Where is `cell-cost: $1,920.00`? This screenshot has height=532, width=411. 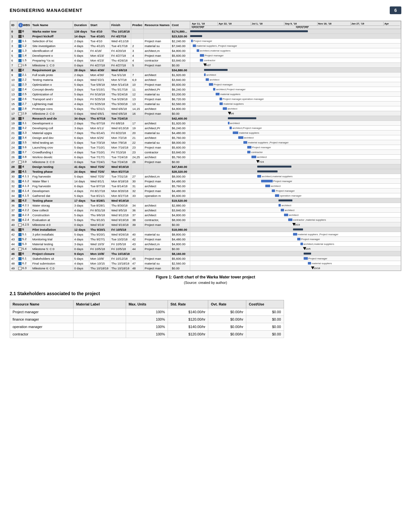
cell-cost: $1,920.00 is located at coordinates (180, 123).